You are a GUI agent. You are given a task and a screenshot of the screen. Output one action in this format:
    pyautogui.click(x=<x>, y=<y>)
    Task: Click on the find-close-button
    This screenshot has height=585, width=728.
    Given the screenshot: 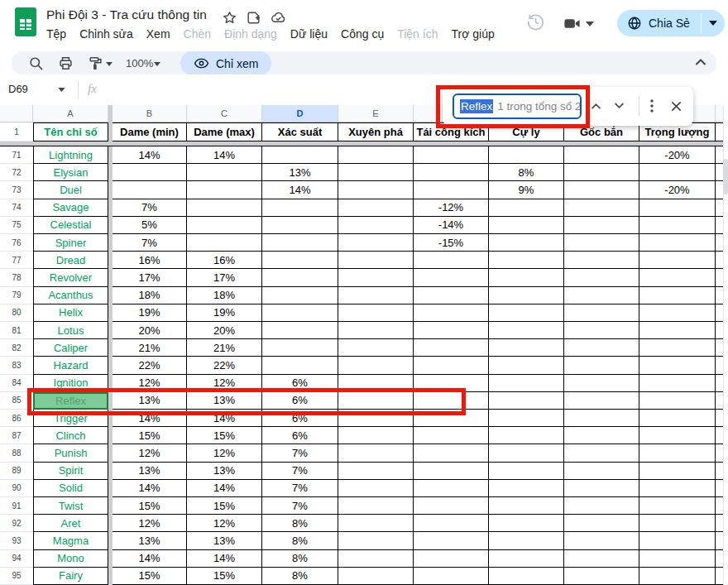 What is the action you would take?
    pyautogui.click(x=676, y=106)
    